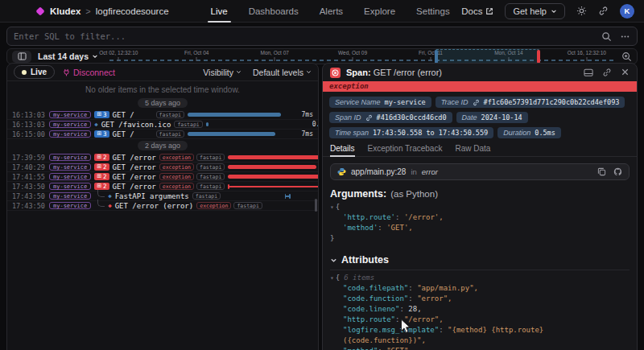  I want to click on detail-tab-raw-data: Raw Data, so click(473, 150).